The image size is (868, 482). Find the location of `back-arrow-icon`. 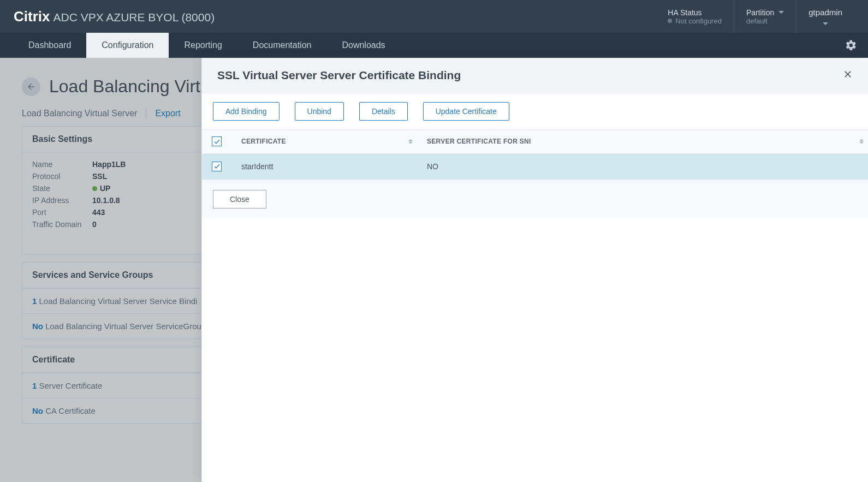

back-arrow-icon is located at coordinates (31, 87).